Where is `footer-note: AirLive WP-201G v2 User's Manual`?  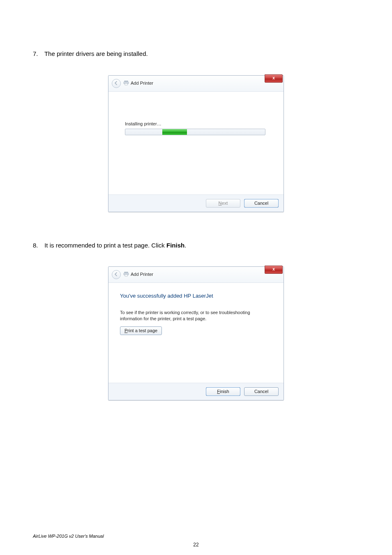
footer-note: AirLive WP-201G v2 User's Manual is located at coordinates (68, 536).